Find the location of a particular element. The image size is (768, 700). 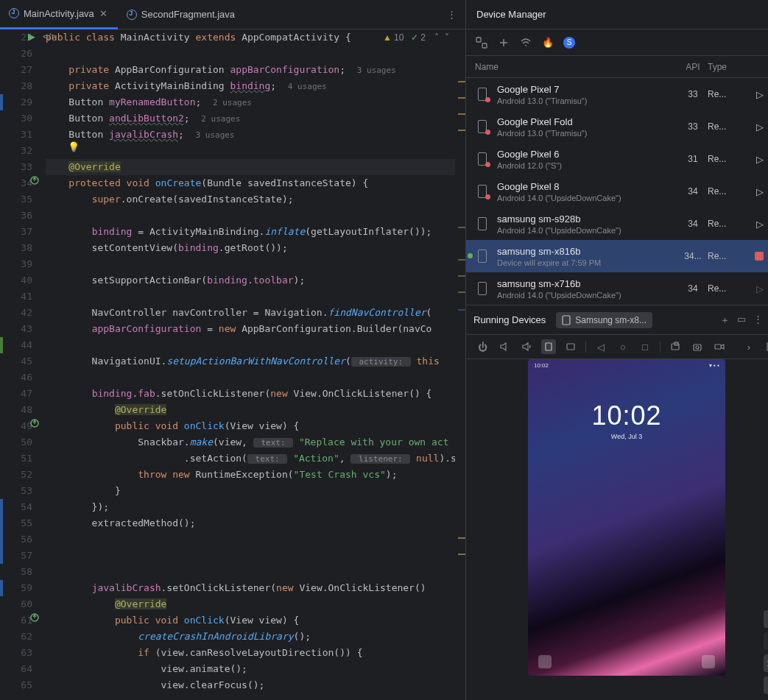

samsung-icon: S is located at coordinates (569, 43).